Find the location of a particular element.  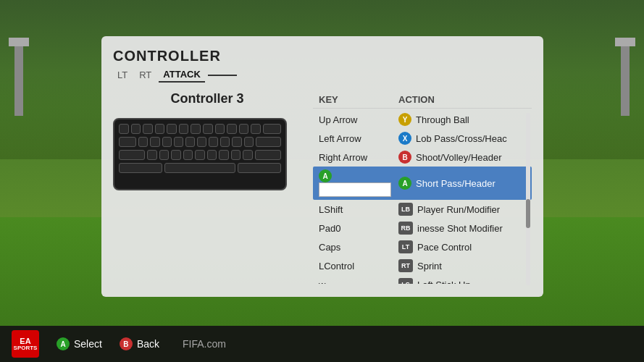

action-label: Short Pass/Header is located at coordinates (456, 184).